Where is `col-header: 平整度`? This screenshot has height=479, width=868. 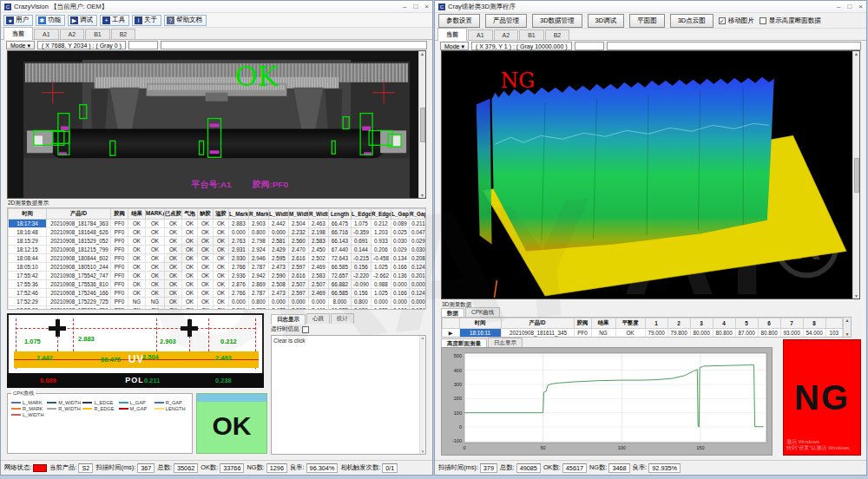 col-header: 平整度 is located at coordinates (630, 324).